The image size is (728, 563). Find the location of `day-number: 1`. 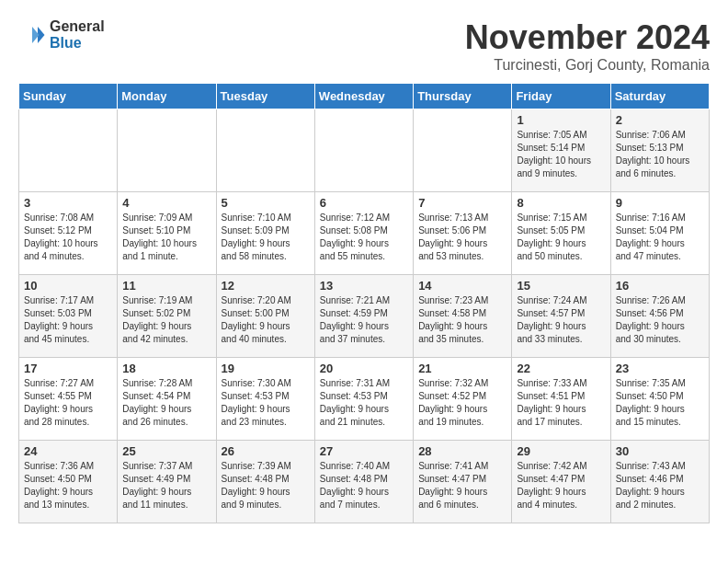

day-number: 1 is located at coordinates (561, 120).